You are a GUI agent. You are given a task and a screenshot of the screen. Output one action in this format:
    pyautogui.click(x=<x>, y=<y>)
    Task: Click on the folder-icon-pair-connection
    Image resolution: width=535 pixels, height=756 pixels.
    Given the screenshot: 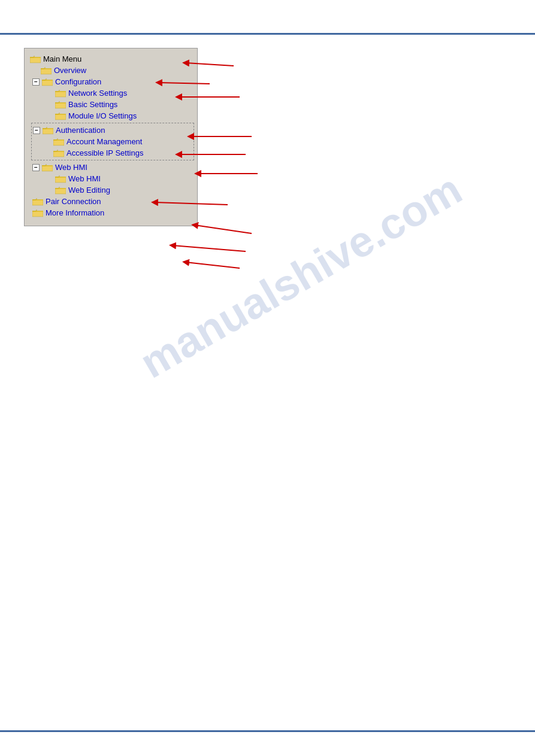 What is the action you would take?
    pyautogui.click(x=38, y=202)
    